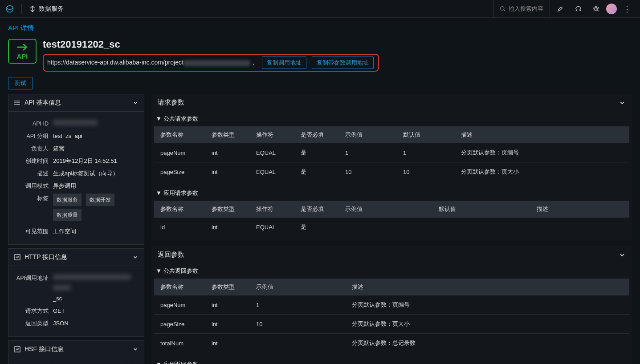 The height and width of the screenshot is (364, 640). What do you see at coordinates (76, 352) in the screenshot?
I see `panel-hsf: HSF 接口信息 接口名称 版本1.0.0.pre GroupDataServi…` at bounding box center [76, 352].